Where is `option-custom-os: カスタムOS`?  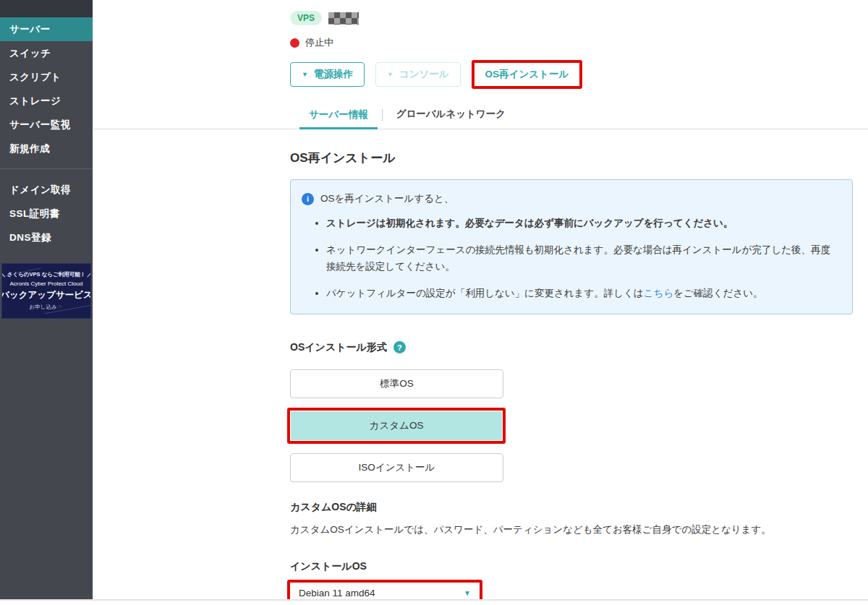
option-custom-os: カスタムOS is located at coordinates (396, 426).